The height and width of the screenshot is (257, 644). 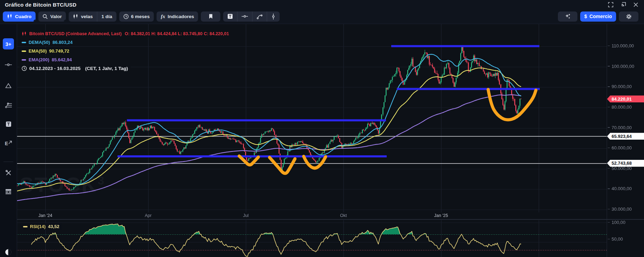 What do you see at coordinates (62, 42) in the screenshot?
I see `indicator-value: 86.803,24` at bounding box center [62, 42].